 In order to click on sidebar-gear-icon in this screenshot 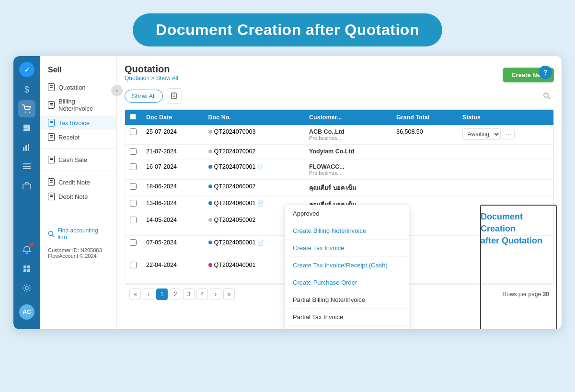, I will do `click(27, 288)`.